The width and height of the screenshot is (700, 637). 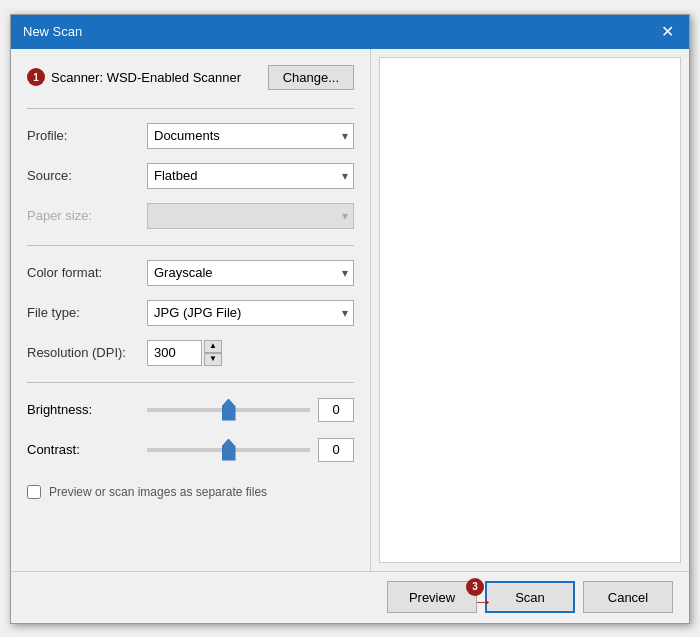 I want to click on checkbox-label: Preview or scan images as separate files, so click(x=158, y=492).